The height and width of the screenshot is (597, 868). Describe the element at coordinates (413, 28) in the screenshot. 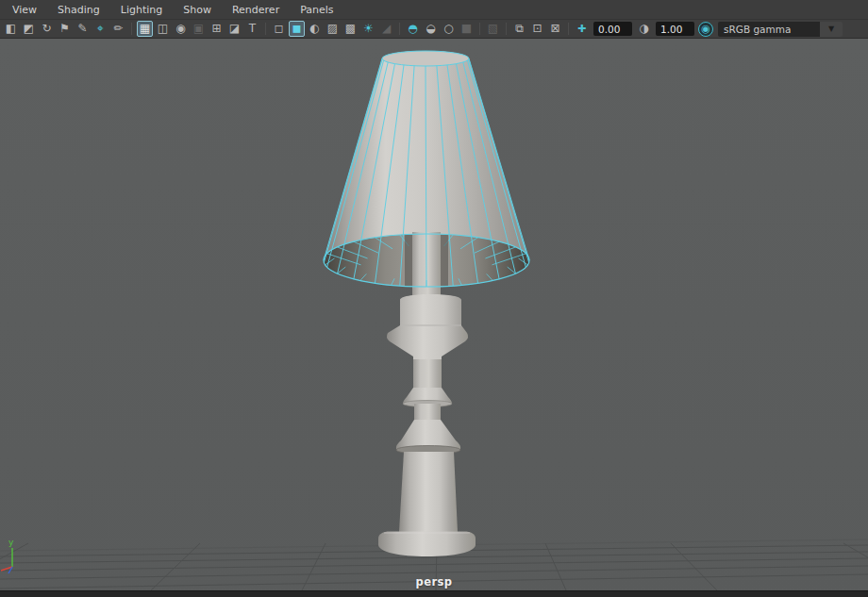

I see `occlusion-icon: ◓` at that location.